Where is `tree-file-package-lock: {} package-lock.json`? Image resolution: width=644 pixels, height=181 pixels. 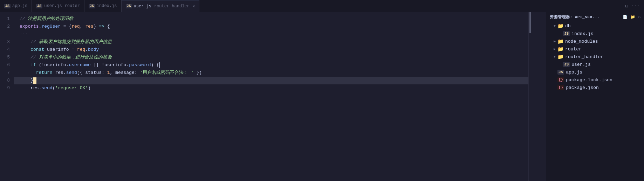 tree-file-package-lock: {} package-lock.json is located at coordinates (595, 80).